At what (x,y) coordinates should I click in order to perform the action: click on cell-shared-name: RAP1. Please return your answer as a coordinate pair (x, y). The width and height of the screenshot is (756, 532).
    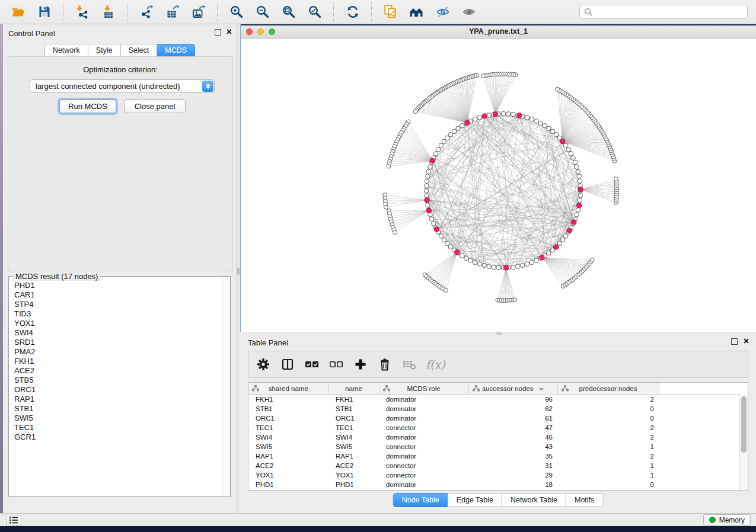
    Looking at the image, I should click on (288, 456).